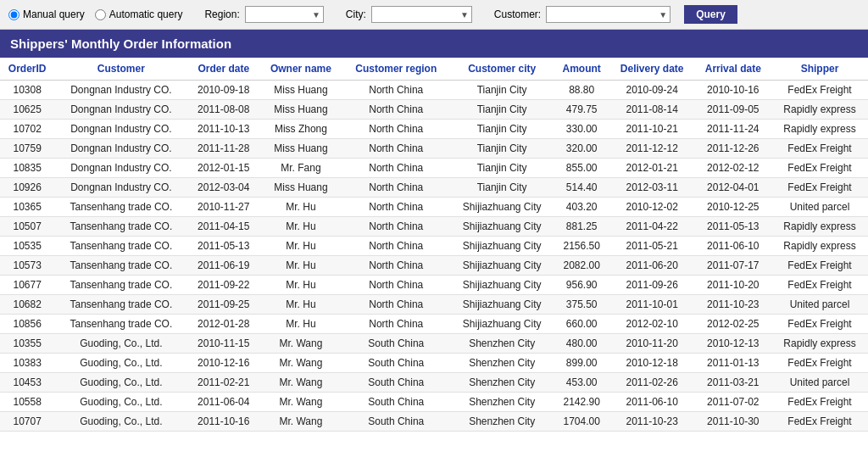  Describe the element at coordinates (581, 402) in the screenshot. I see `cell-amount: 2142.90` at that location.